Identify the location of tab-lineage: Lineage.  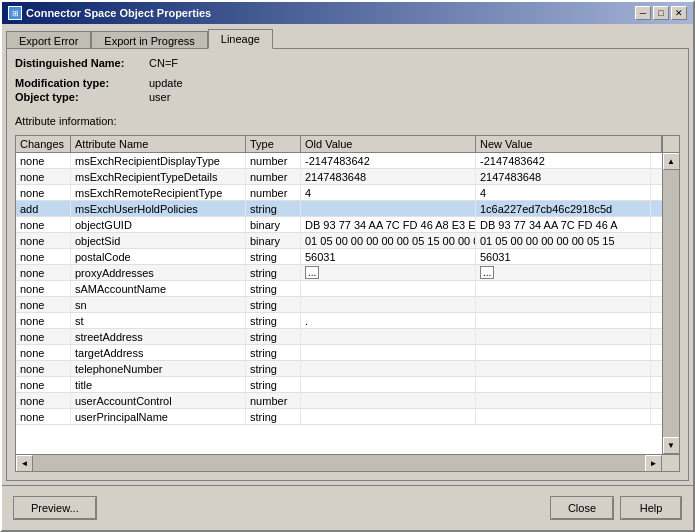
(240, 39).